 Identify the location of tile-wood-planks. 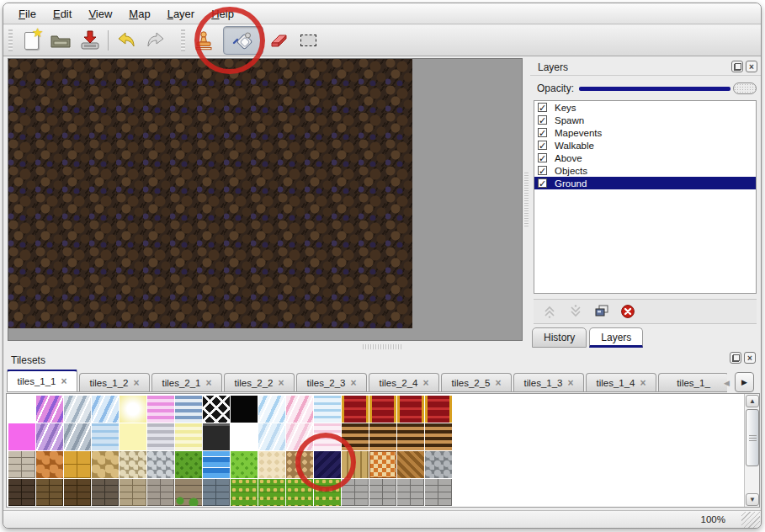
(355, 465).